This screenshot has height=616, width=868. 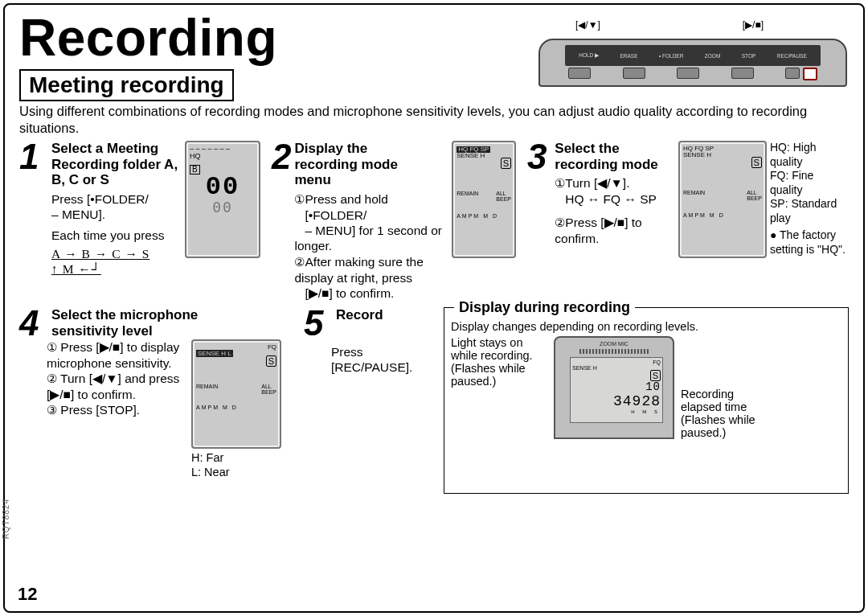 What do you see at coordinates (76, 269) in the screenshot?
I see `folder-cycle: ↑ M ←┘` at bounding box center [76, 269].